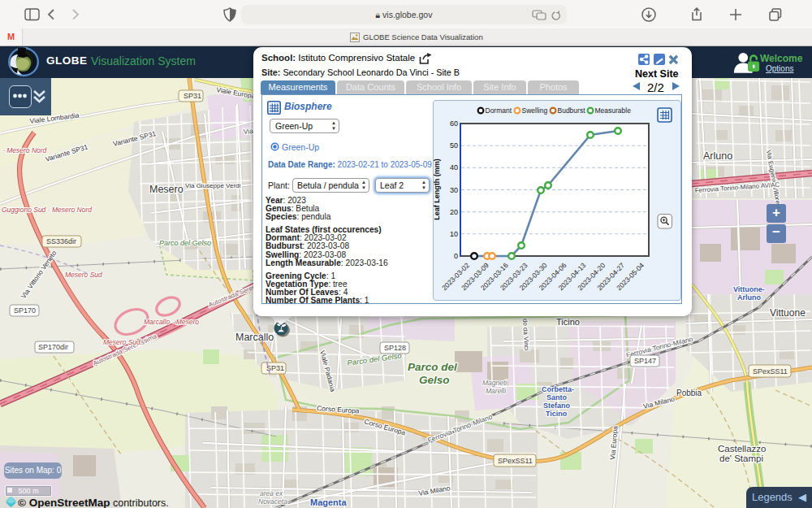  What do you see at coordinates (614, 111) in the screenshot?
I see `svg-text: Measurable` at bounding box center [614, 111].